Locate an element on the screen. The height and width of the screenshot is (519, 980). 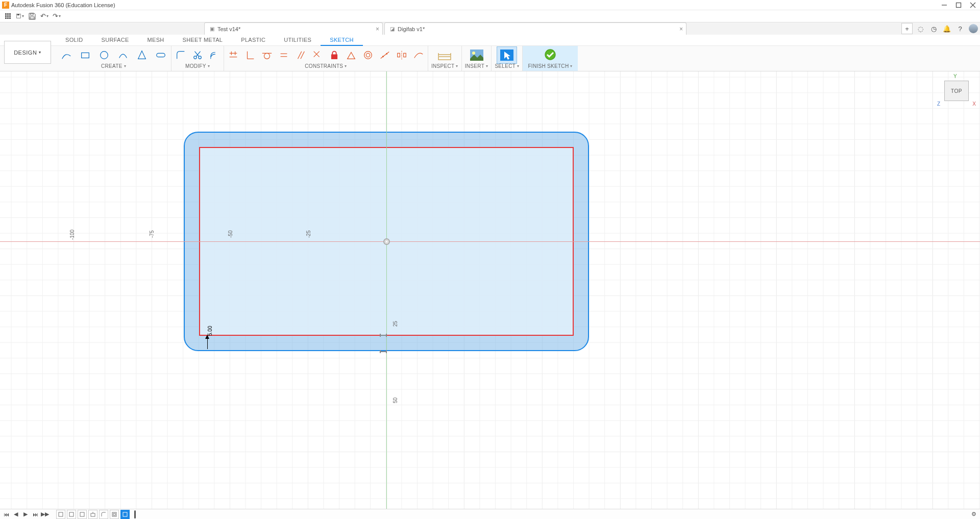
file-tab-digifab: ◪ Digifab v1* × is located at coordinates (535, 29).